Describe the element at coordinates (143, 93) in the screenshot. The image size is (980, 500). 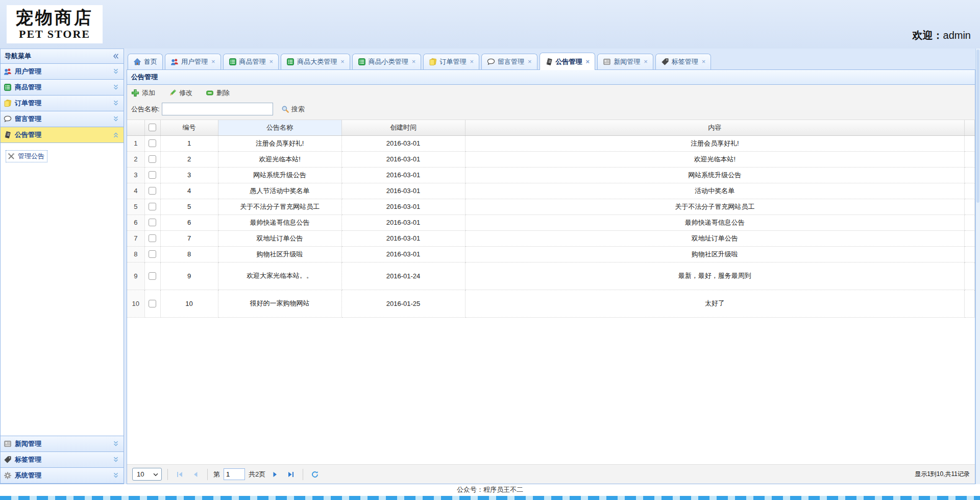
I see `add-button: 添加` at that location.